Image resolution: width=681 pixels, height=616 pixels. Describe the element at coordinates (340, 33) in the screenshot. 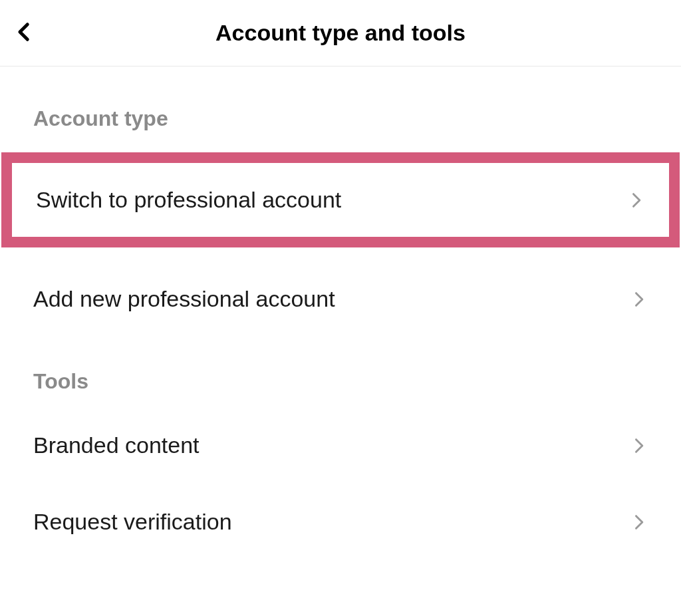

I see `page-header: Account type and tools` at that location.